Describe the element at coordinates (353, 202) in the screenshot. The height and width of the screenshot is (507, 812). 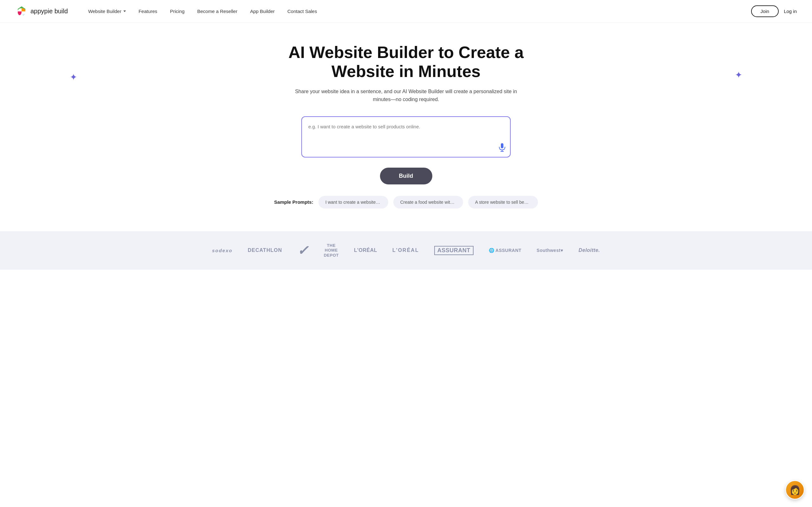
I see `sample-prompt-1: I want to create a website to se...` at that location.